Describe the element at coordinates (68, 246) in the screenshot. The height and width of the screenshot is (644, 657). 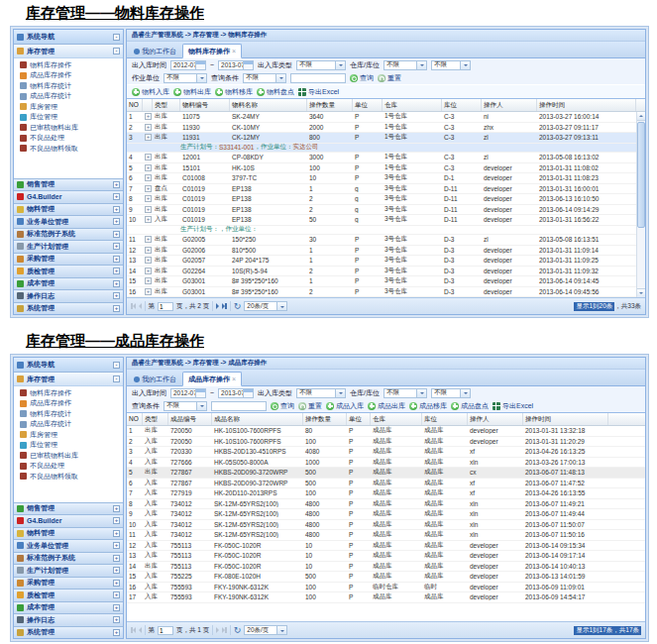
I see `accordion-panel: 生产计划管理+` at that location.